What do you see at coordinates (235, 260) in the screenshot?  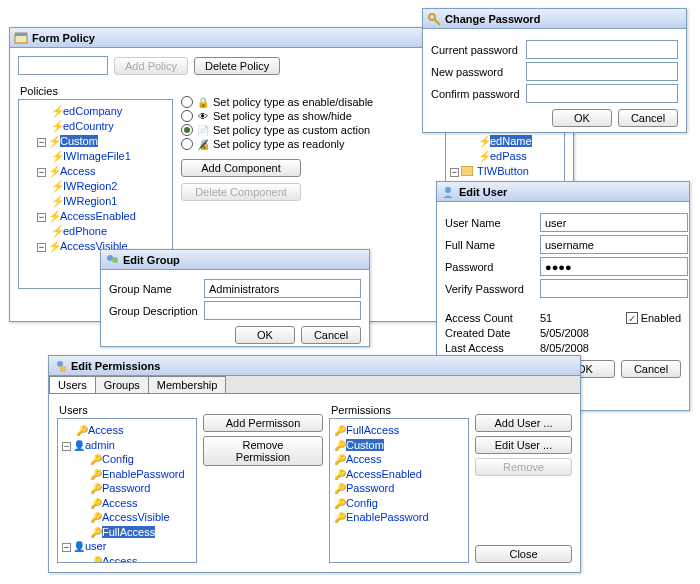 I see `edit-group-titlebar: Edit Group` at bounding box center [235, 260].